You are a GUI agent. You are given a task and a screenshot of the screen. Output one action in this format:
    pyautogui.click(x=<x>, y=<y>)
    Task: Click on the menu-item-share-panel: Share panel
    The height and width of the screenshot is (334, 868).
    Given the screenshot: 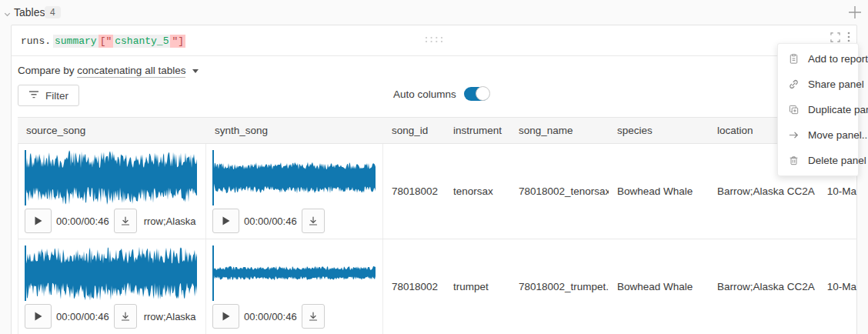 What is the action you would take?
    pyautogui.click(x=818, y=85)
    